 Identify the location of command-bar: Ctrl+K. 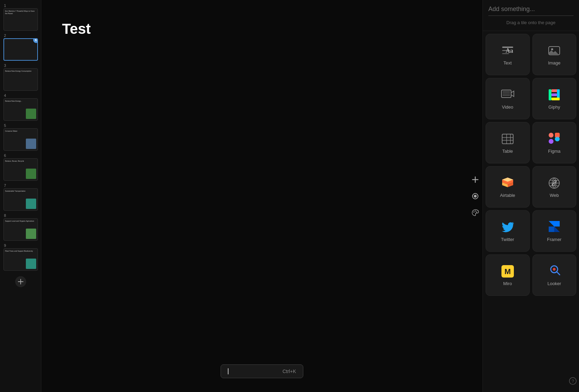
(262, 371).